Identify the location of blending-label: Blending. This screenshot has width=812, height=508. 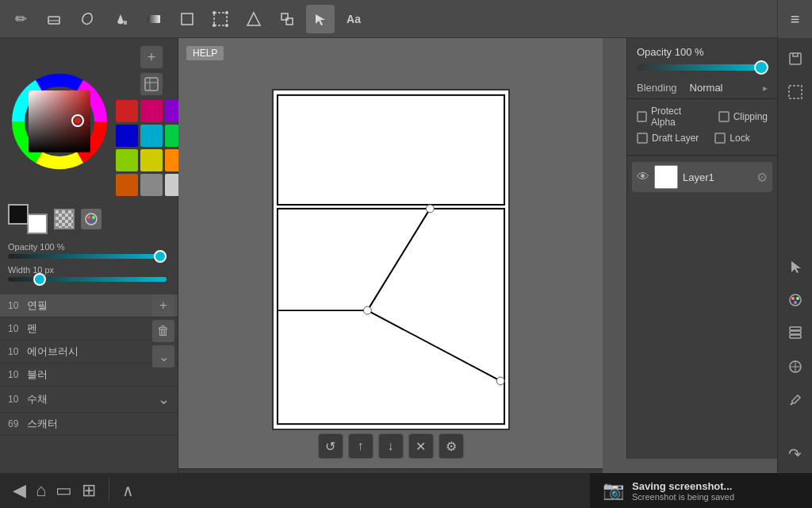
(657, 87).